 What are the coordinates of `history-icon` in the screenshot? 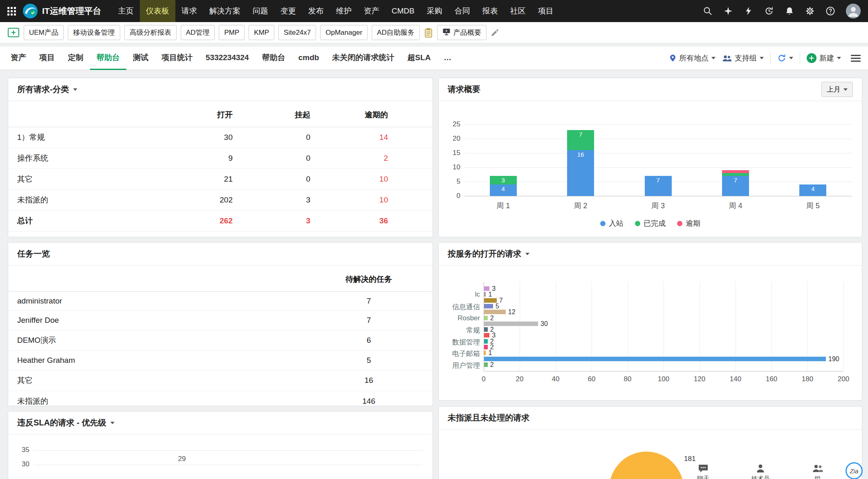 It's located at (769, 11).